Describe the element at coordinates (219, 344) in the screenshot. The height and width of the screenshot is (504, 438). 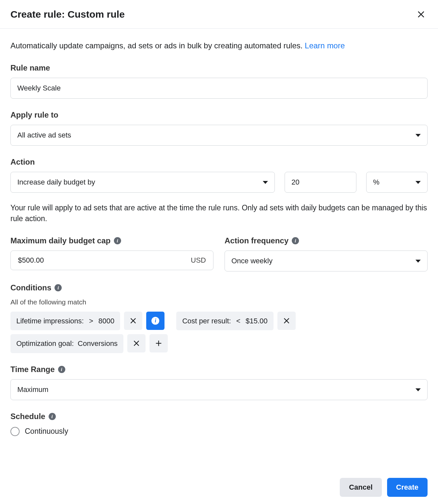
I see `conditions-row-2: Optimization goal: Conversions` at that location.